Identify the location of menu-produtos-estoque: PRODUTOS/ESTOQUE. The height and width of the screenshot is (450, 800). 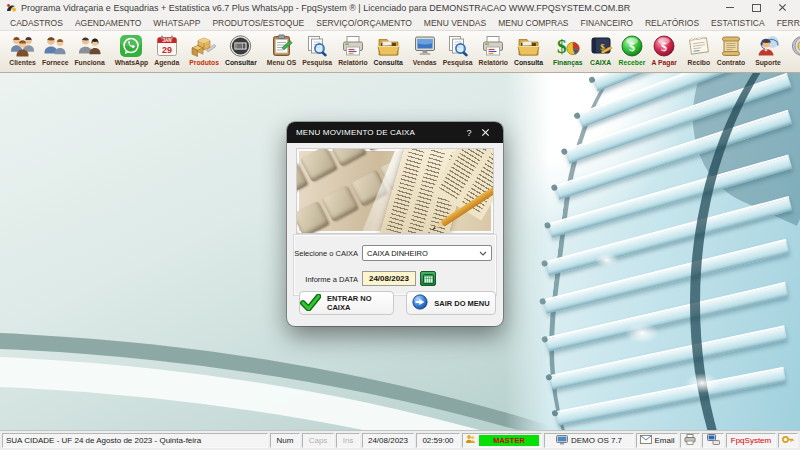
(258, 23).